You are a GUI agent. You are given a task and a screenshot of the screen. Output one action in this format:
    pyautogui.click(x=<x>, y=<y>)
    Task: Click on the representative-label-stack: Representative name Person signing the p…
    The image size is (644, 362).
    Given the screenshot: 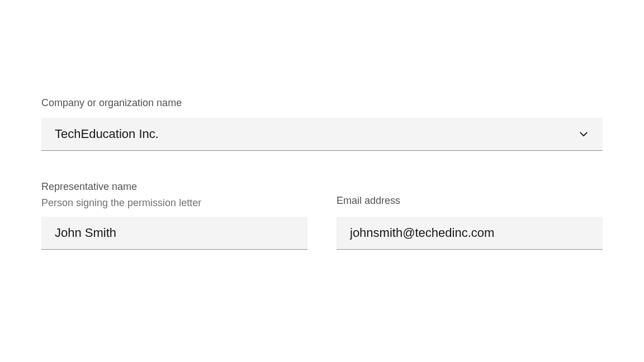 What is the action you would take?
    pyautogui.click(x=174, y=194)
    